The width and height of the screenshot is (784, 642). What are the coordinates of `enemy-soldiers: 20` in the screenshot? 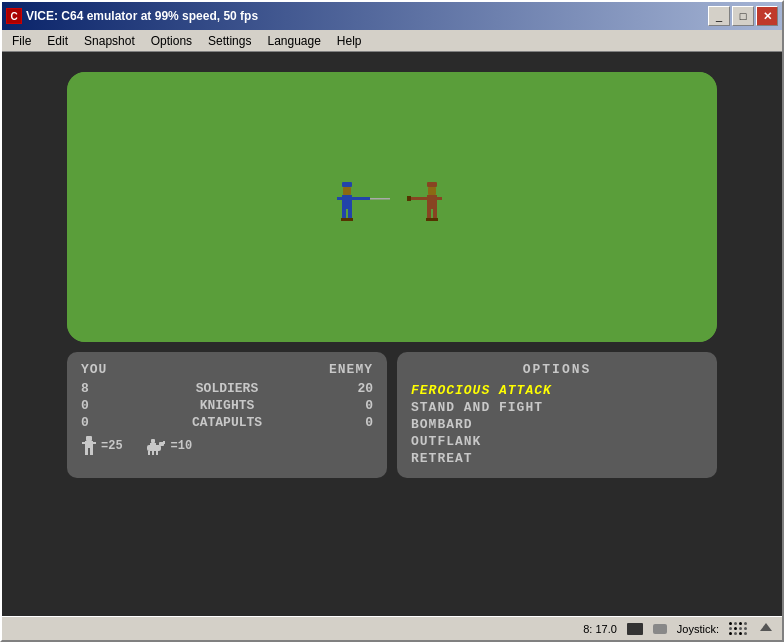 It's located at (363, 388).